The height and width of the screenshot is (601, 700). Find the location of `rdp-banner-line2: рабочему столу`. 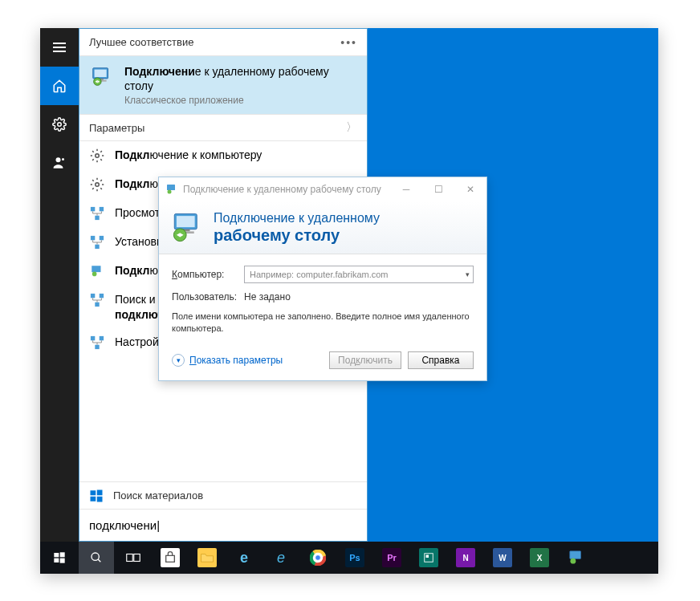

rdp-banner-line2: рабочему столу is located at coordinates (297, 235).